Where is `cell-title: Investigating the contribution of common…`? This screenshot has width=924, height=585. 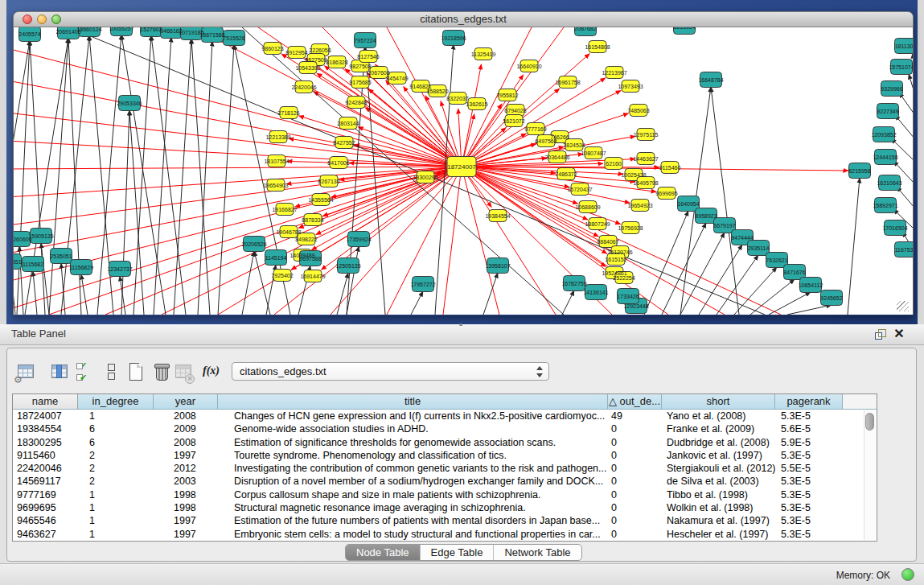 cell-title: Investigating the contribution of common… is located at coordinates (413, 468).